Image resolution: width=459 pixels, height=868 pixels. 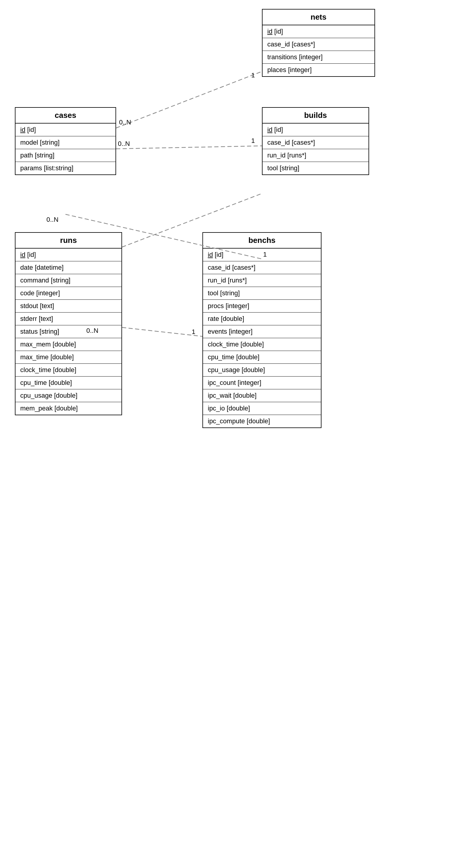 What do you see at coordinates (68, 268) in the screenshot?
I see `runs-row-date: date [datetime]` at bounding box center [68, 268].